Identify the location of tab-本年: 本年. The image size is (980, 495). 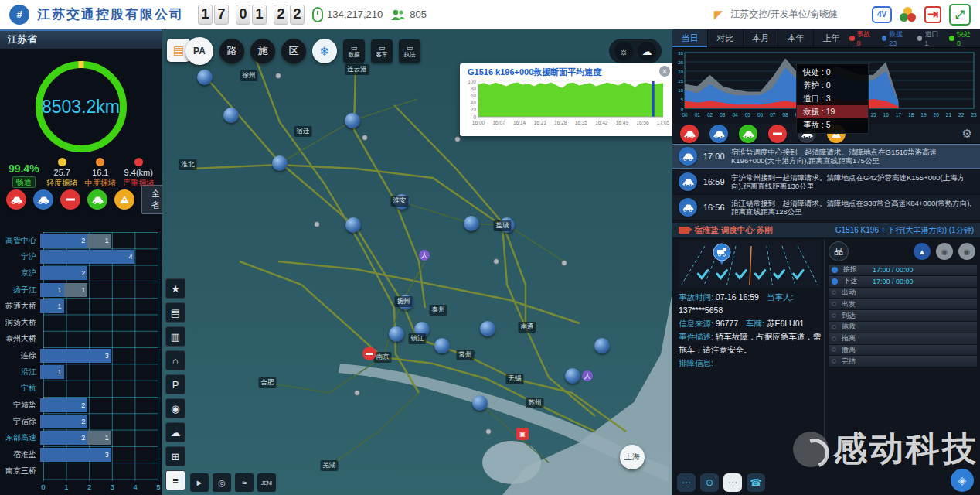
(796, 39).